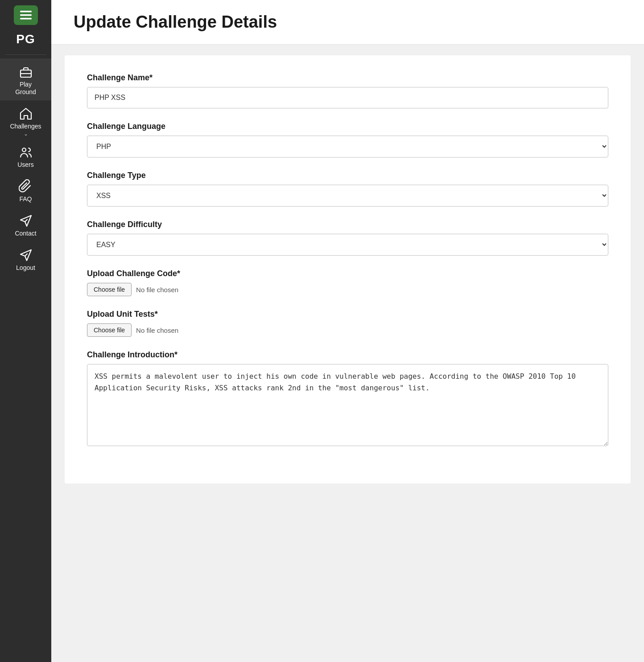 The image size is (644, 662). Describe the element at coordinates (26, 88) in the screenshot. I see `sidebar-item-playground-label: PlayGround` at that location.